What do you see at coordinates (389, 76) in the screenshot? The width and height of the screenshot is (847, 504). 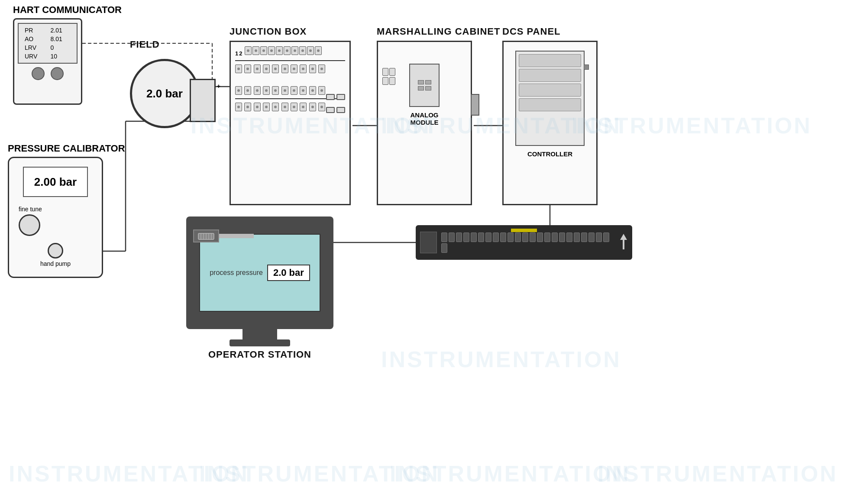 I see `mc-left-terminals` at bounding box center [389, 76].